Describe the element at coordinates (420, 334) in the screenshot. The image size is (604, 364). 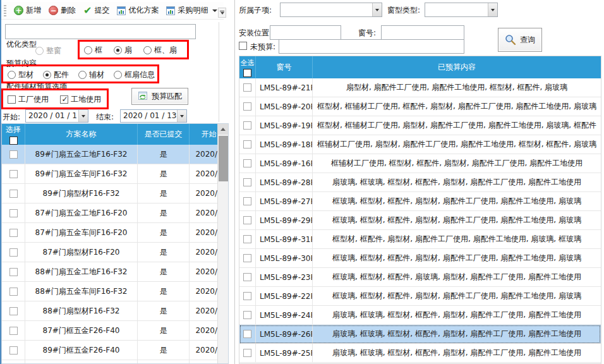
I see `window-table-row: LM5L-89#-26F24 扇玻璃, 框玻璃, 框型材, 框配件, 扇型材, …` at that location.